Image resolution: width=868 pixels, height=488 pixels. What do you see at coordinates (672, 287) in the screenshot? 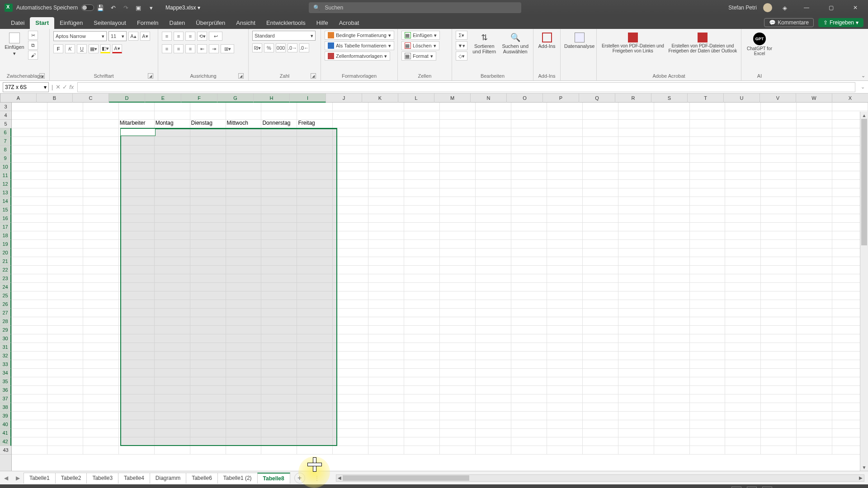
I see `cell-S24` at bounding box center [672, 287].